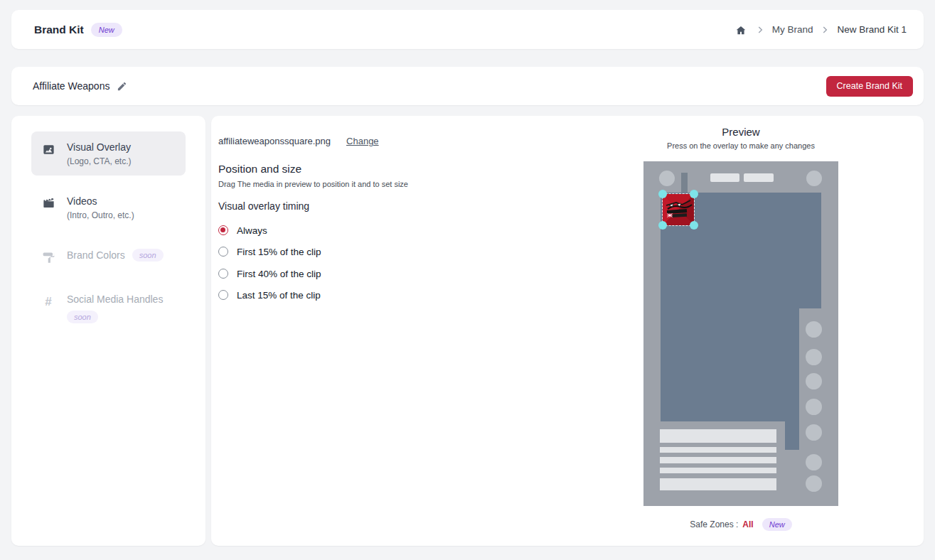  Describe the element at coordinates (243, 230) in the screenshot. I see `radio-option-always: Always` at that location.